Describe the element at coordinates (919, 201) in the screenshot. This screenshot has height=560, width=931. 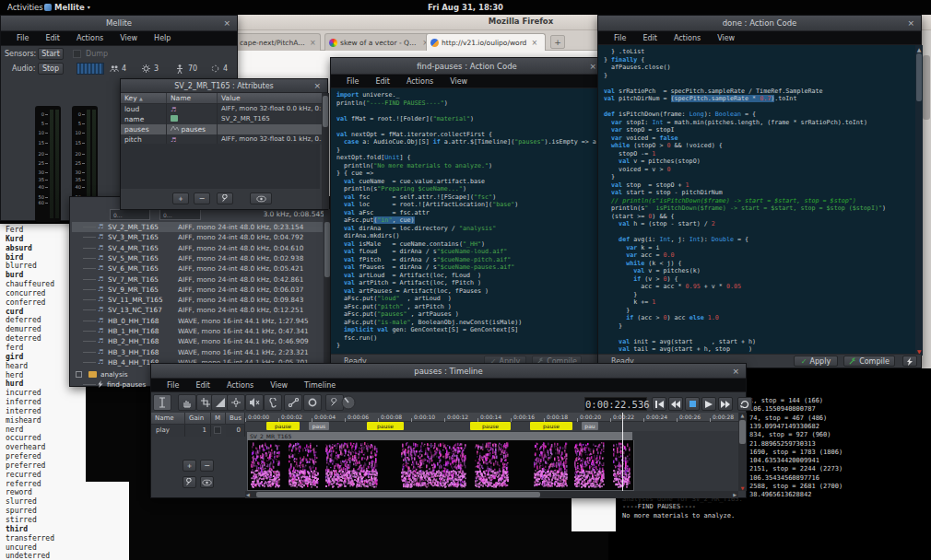
I see `done-scrollbar: ▲ ▼` at that location.